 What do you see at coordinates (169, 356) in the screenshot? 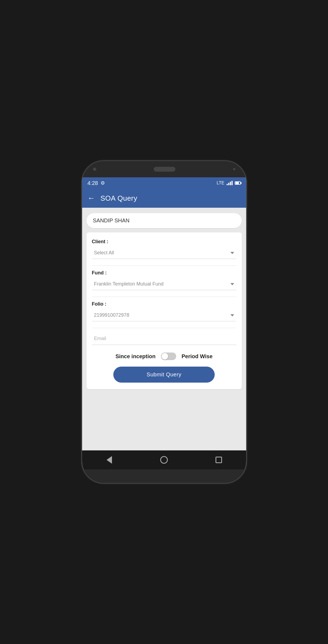
I see `period-toggle` at bounding box center [169, 356].